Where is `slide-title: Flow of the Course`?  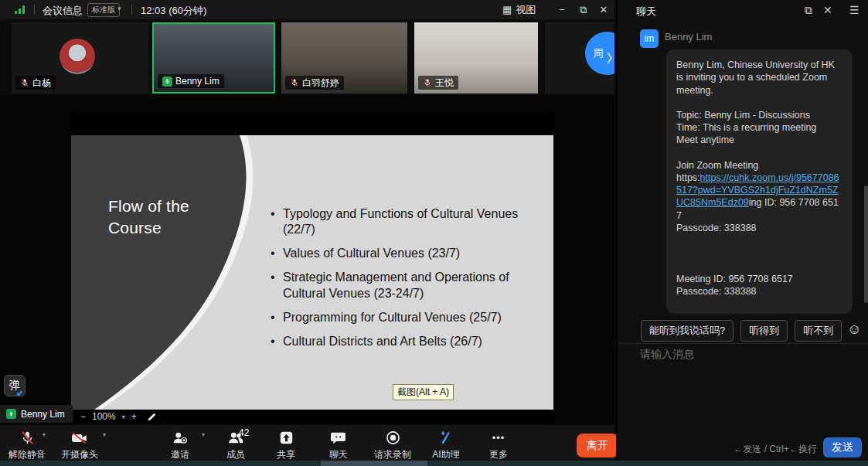
slide-title: Flow of the Course is located at coordinates (166, 216).